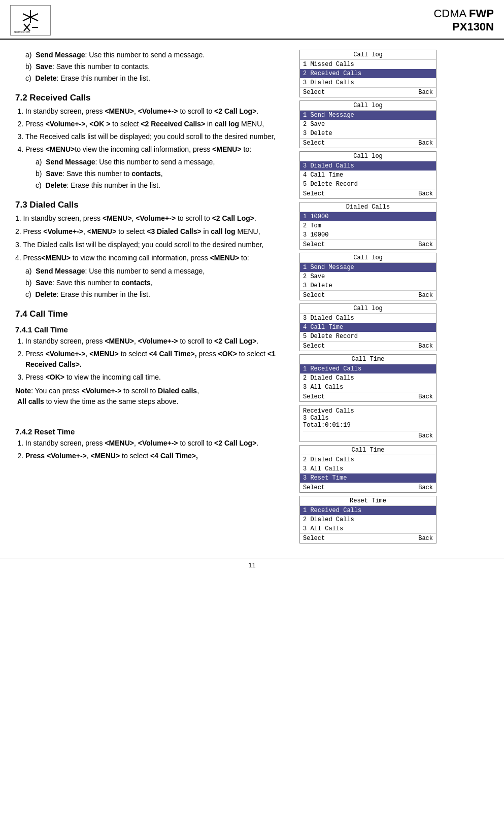  I want to click on screen1-row3: 3 Dialed Calls, so click(368, 83).